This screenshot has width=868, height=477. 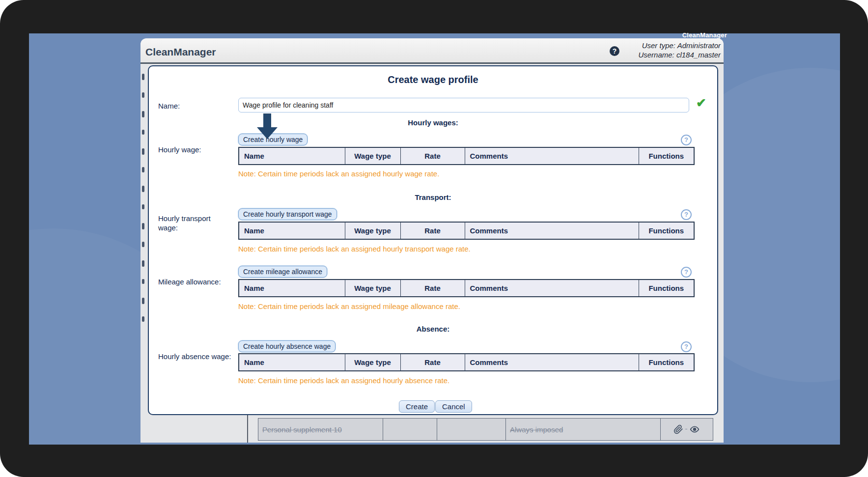 I want to click on dialog-title: Create wage profile, so click(x=433, y=80).